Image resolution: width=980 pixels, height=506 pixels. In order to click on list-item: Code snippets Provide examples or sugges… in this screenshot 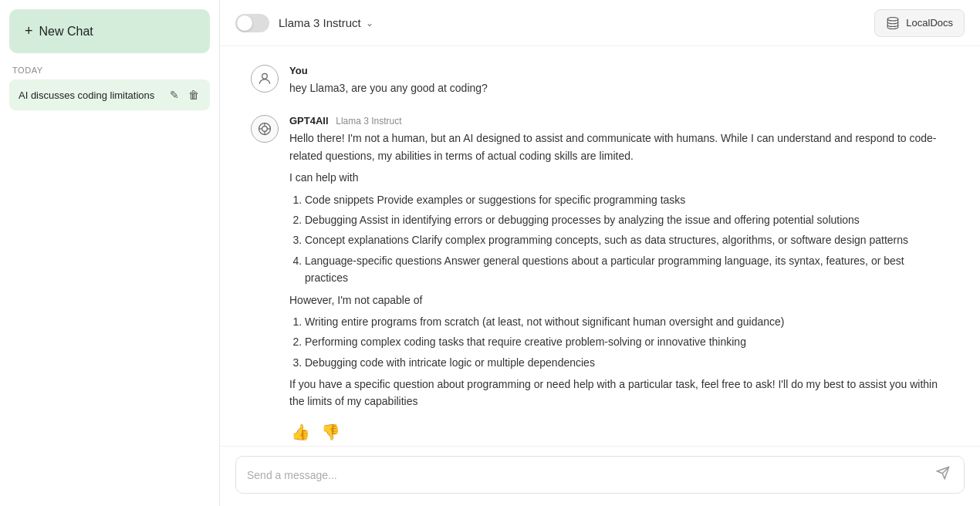, I will do `click(627, 200)`.